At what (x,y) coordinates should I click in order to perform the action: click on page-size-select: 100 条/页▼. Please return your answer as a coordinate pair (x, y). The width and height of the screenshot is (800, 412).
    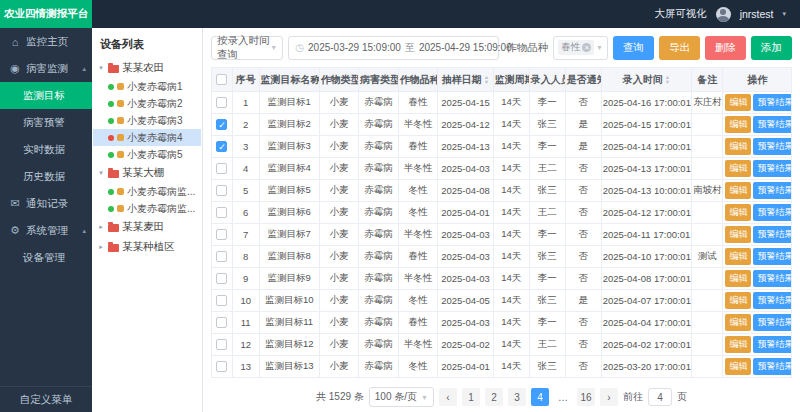
    Looking at the image, I should click on (402, 397).